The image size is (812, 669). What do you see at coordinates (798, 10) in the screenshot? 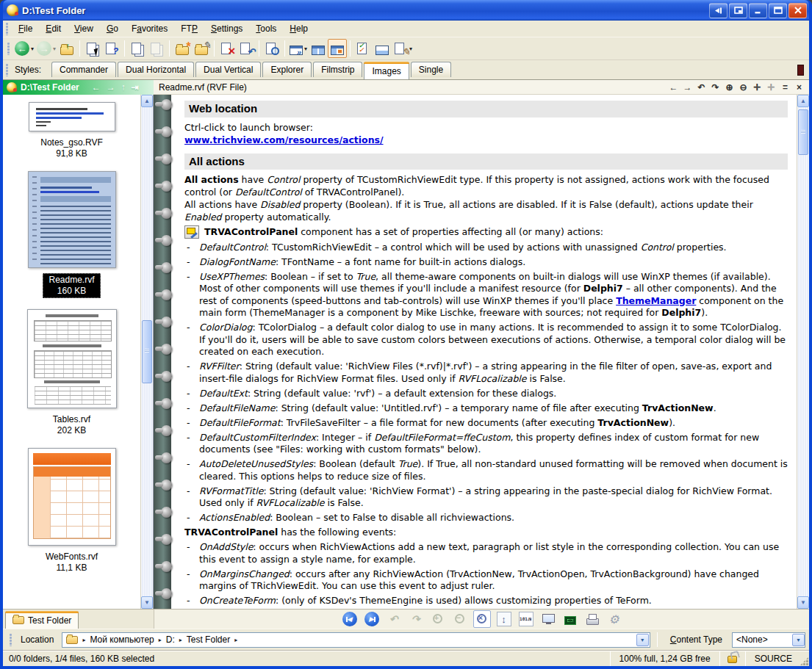
I see `close-button` at bounding box center [798, 10].